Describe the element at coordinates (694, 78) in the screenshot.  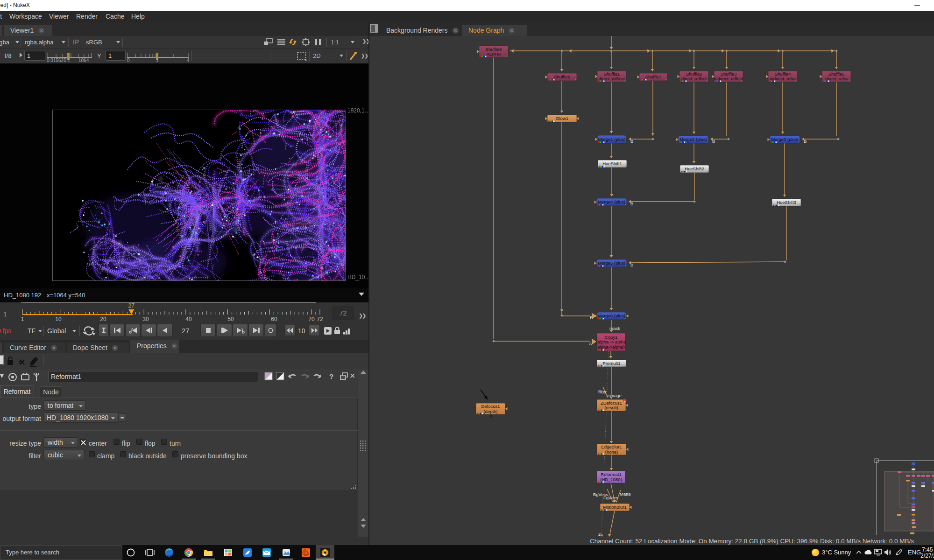
I see `svg-text: direct_reflect` at that location.